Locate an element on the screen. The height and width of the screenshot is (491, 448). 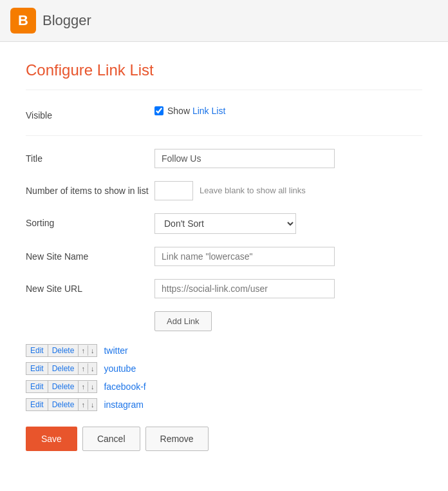
down-arrow-1: ↓ is located at coordinates (93, 369).